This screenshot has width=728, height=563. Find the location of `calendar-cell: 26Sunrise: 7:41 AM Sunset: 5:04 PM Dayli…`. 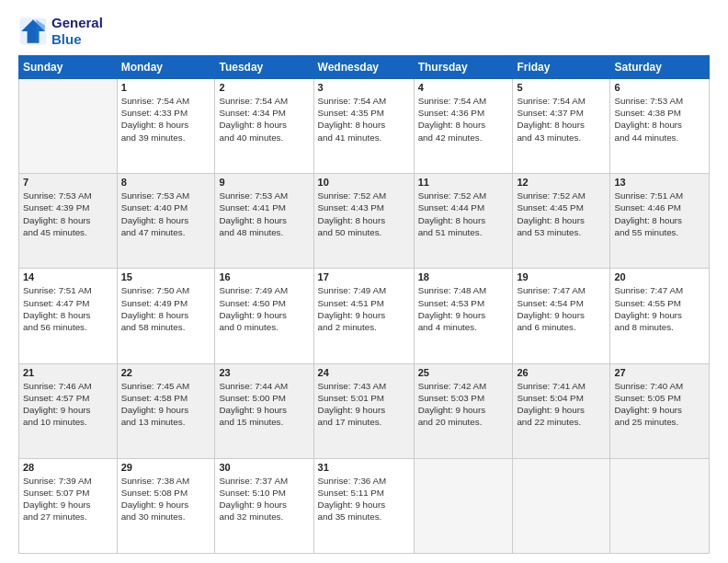

calendar-cell: 26Sunrise: 7:41 AM Sunset: 5:04 PM Dayli… is located at coordinates (562, 410).